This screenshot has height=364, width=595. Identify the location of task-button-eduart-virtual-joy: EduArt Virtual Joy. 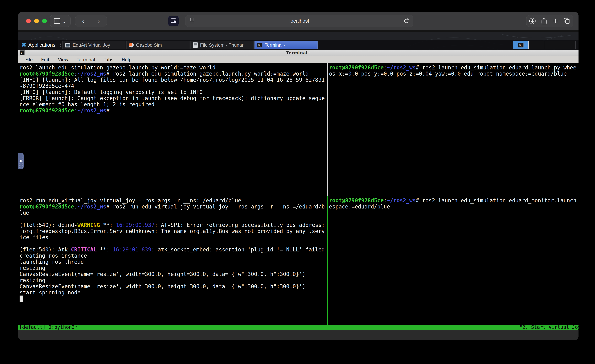
(94, 45).